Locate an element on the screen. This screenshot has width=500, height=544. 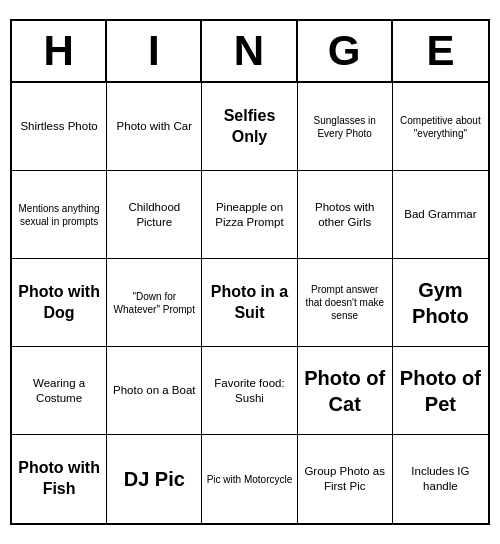
cell-text-6: Childhood Picture is located at coordinates (154, 215).